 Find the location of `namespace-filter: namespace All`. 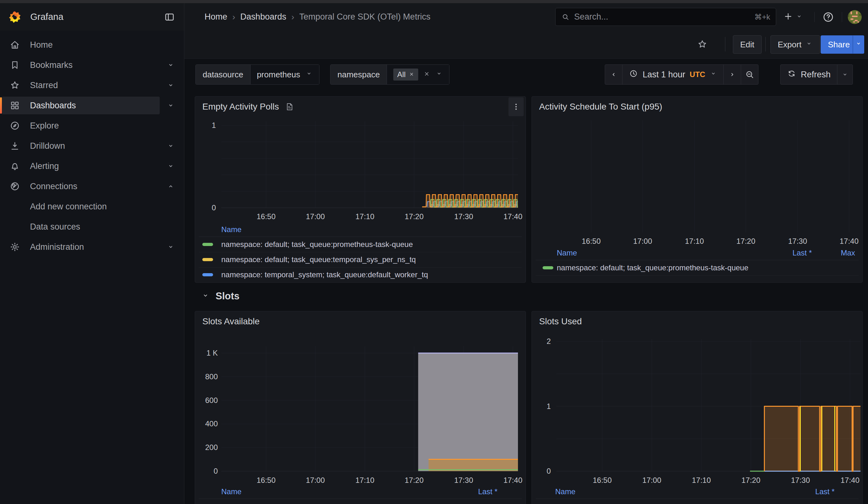

namespace-filter: namespace All is located at coordinates (390, 74).